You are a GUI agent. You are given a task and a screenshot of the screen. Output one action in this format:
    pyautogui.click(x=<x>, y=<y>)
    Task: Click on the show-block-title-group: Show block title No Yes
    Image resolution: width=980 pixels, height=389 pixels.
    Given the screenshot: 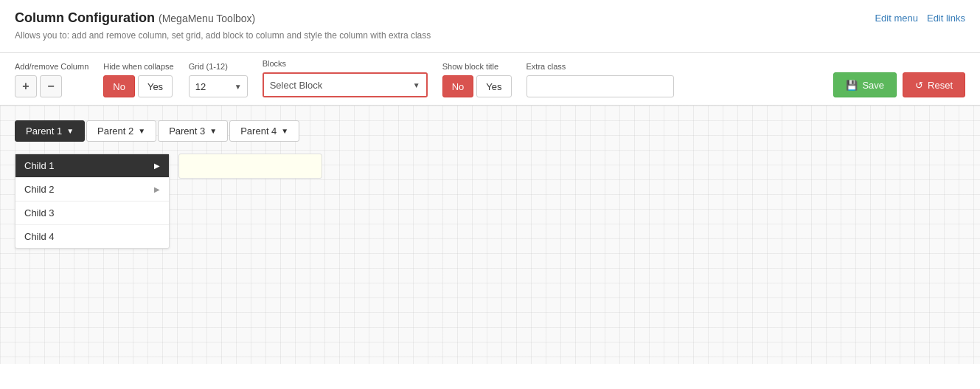 What is the action you would take?
    pyautogui.click(x=477, y=80)
    